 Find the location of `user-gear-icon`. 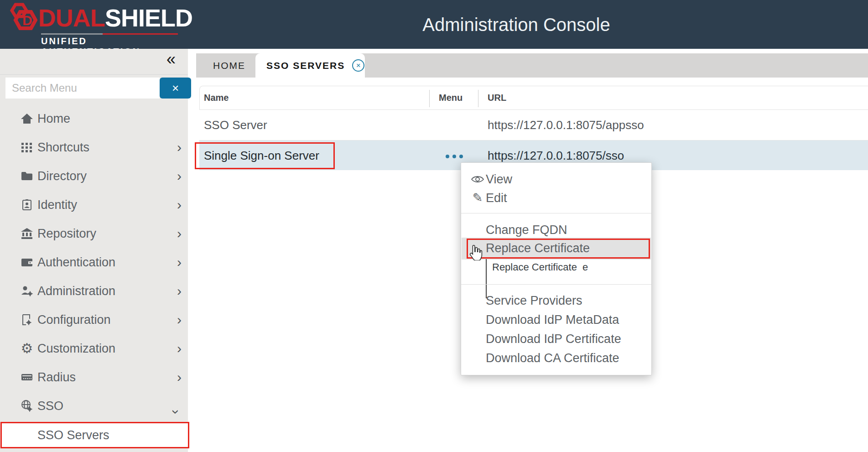

user-gear-icon is located at coordinates (27, 291).